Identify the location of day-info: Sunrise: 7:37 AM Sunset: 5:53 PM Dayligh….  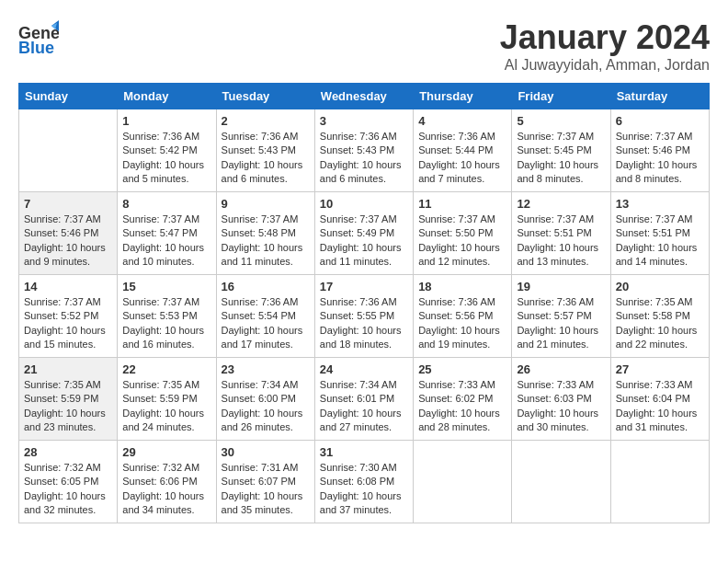
(166, 324).